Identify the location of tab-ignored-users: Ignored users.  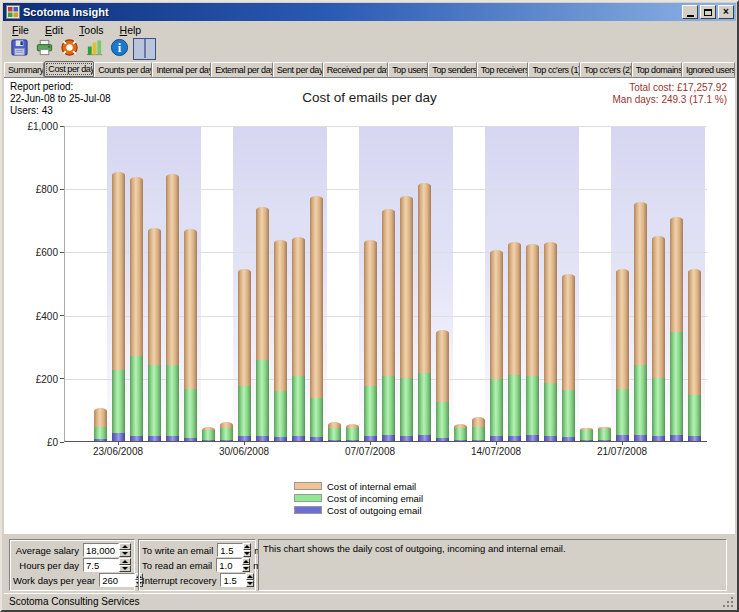
(708, 70).